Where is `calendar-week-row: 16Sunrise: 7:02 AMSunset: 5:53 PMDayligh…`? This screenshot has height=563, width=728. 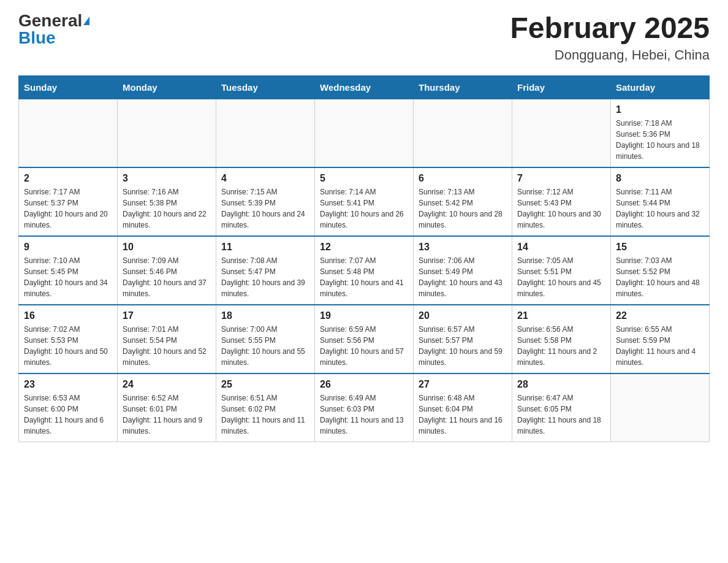 calendar-week-row: 16Sunrise: 7:02 AMSunset: 5:53 PMDayligh… is located at coordinates (364, 339).